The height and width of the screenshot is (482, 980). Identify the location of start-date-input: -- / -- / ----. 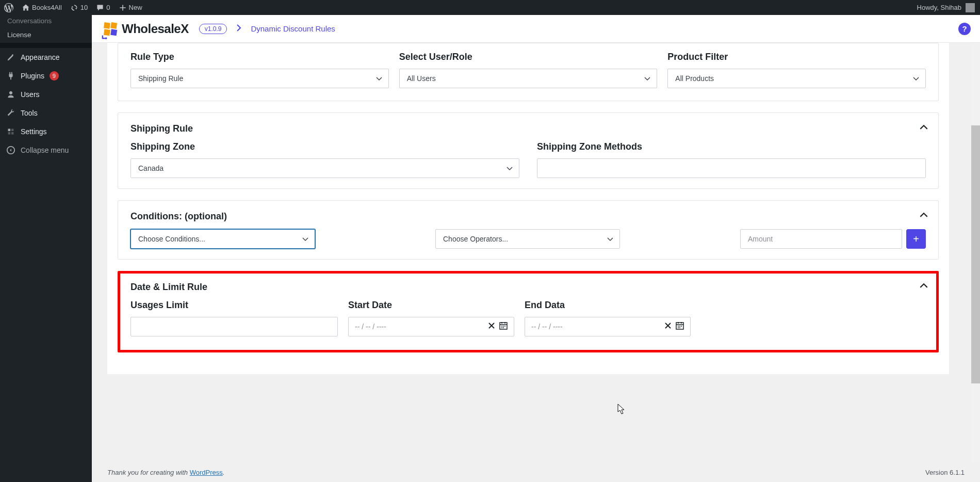
(431, 327).